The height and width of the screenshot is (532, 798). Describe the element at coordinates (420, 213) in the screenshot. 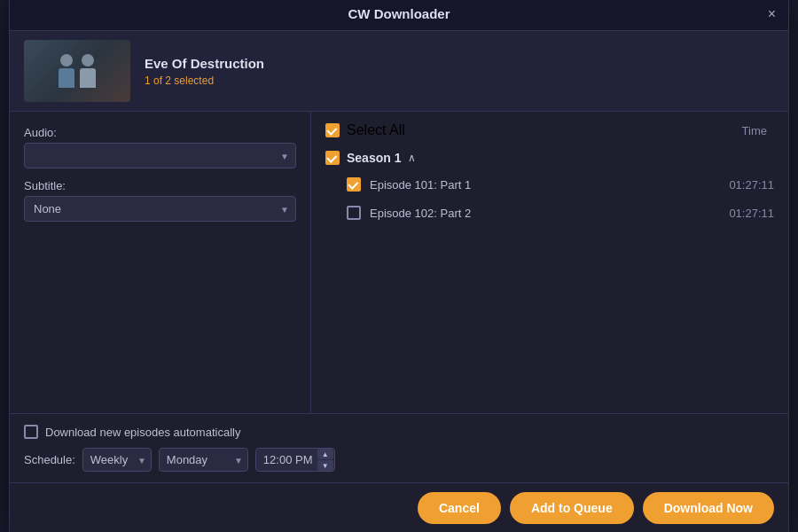

I see `episode-2-name: Episode 102: Part 2` at that location.